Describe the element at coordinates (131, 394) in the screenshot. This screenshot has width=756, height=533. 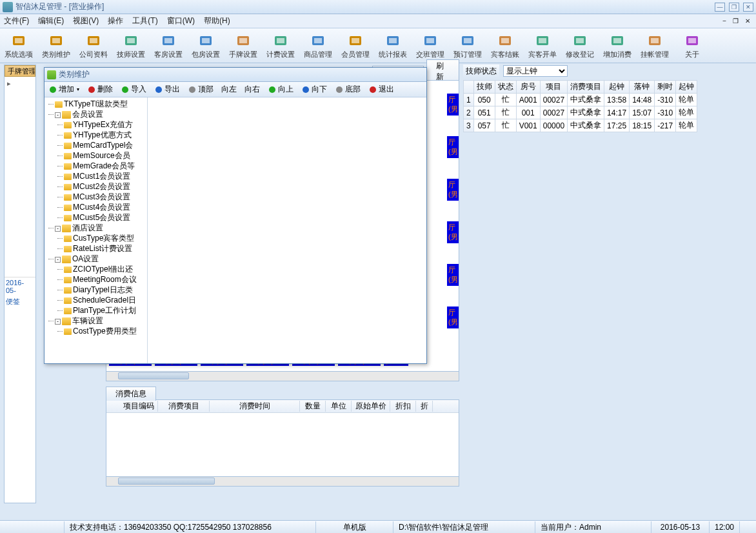
I see `tab-consume: 消费信息` at that location.